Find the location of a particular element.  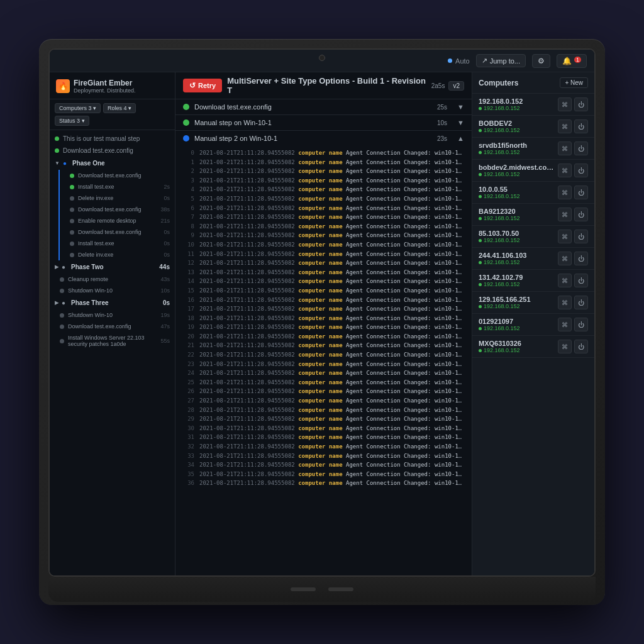

brand-subtitle: Deployment. Distributed. is located at coordinates (104, 91).